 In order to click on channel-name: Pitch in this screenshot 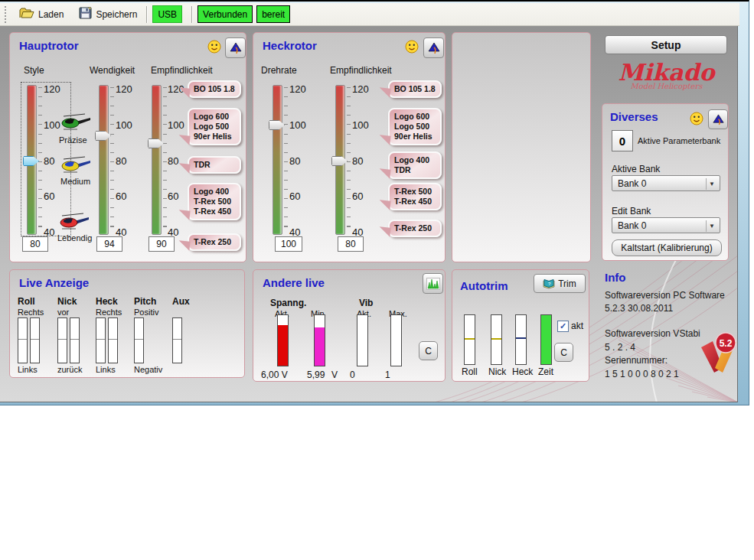, I will do `click(145, 301)`.